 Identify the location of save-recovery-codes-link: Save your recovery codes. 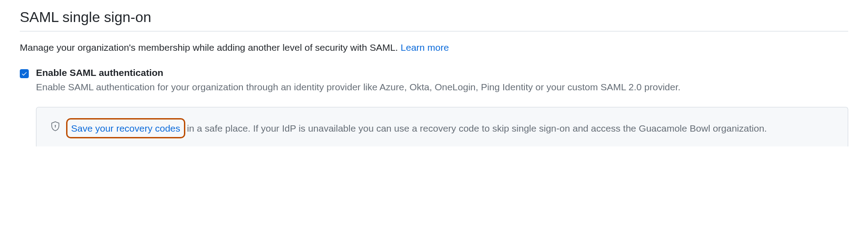
(126, 128).